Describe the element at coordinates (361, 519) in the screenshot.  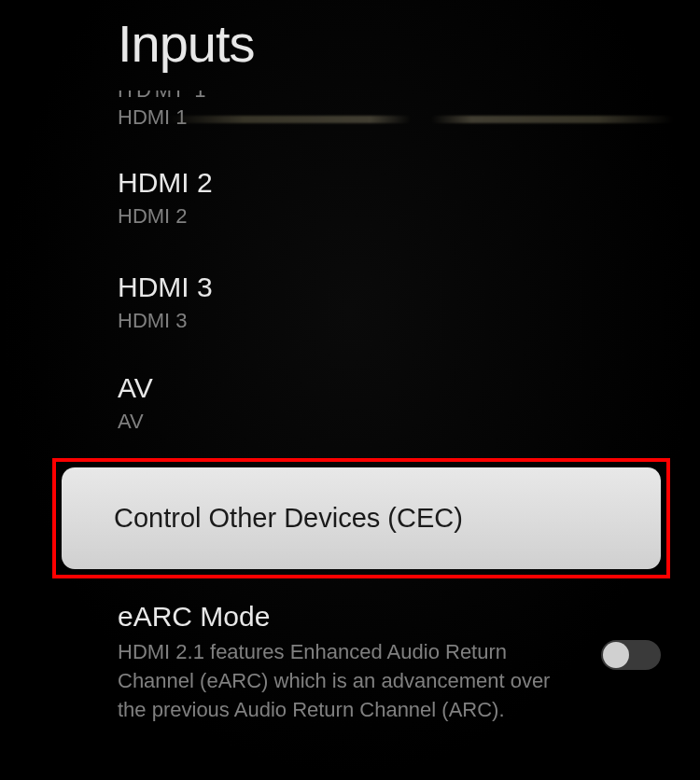
I see `item-title: Control Other Devices (CEC)` at that location.